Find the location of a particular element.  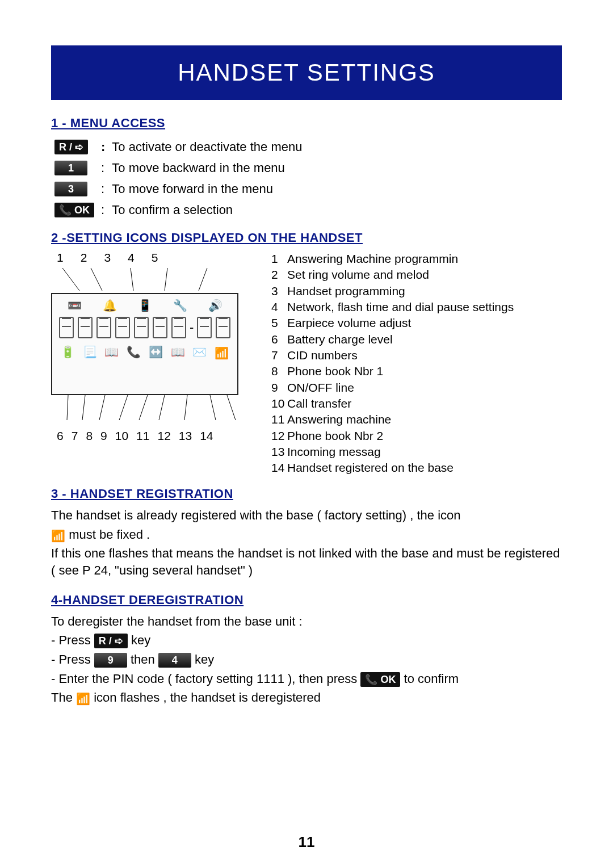

menu-desc: To confirm a selection is located at coordinates (207, 210).